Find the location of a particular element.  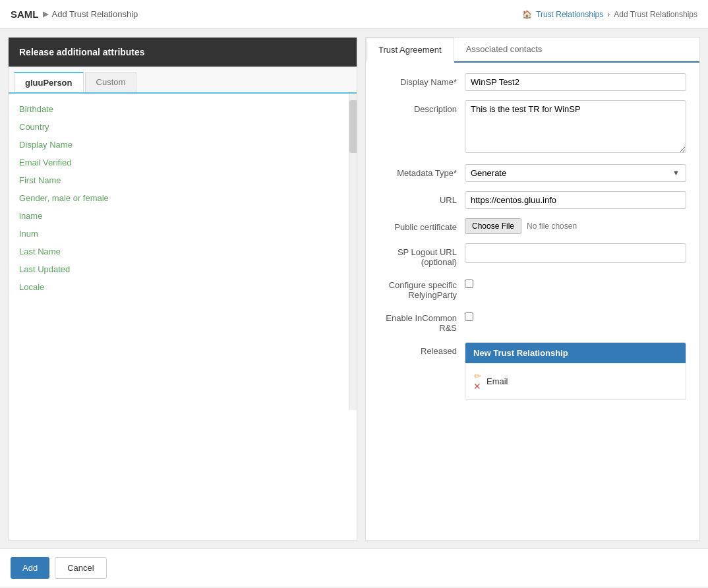

attr-inum: Inum is located at coordinates (183, 233).